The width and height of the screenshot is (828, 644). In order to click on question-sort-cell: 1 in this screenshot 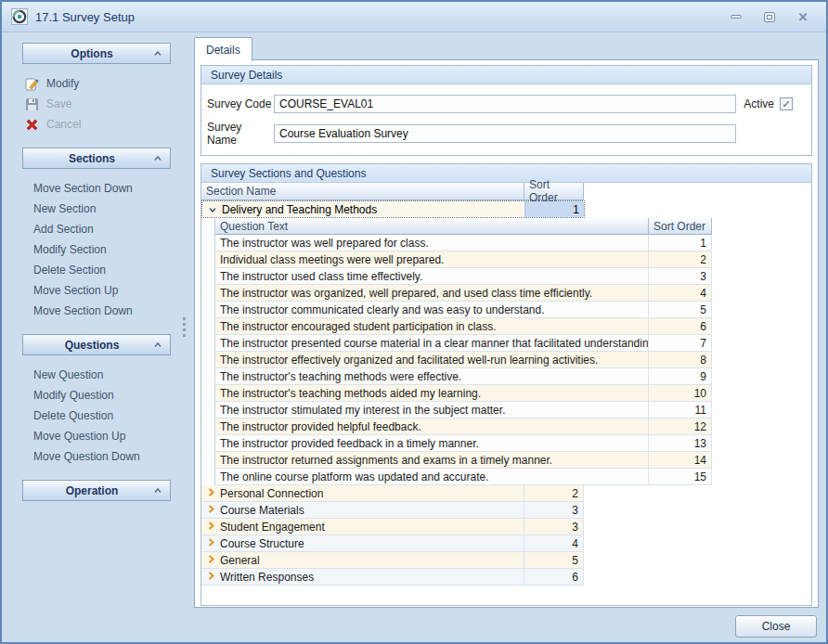, I will do `click(680, 243)`.